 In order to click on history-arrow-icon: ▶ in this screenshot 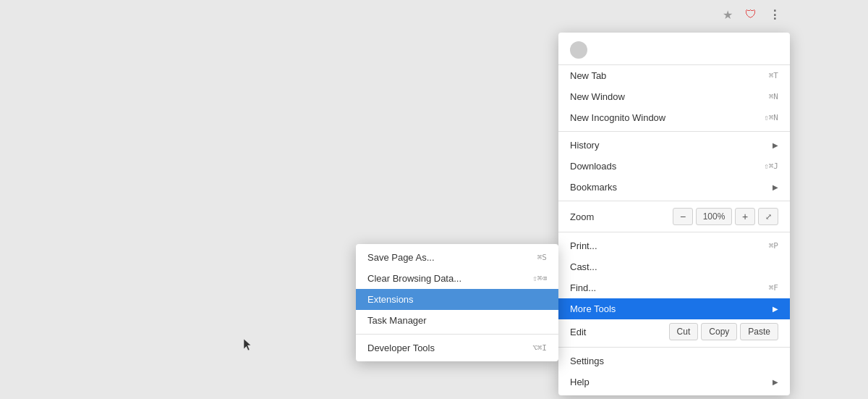, I will do `click(775, 145)`.